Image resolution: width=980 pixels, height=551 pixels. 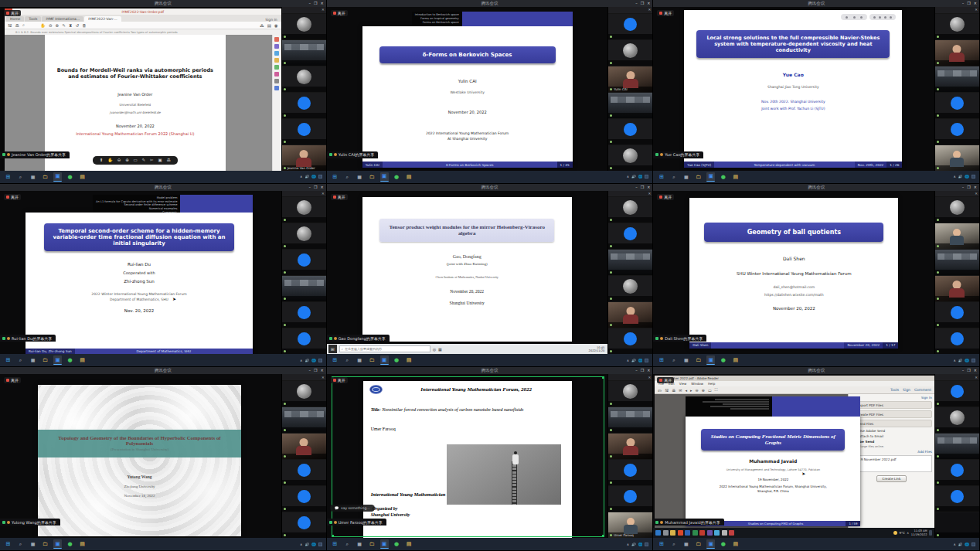 What do you see at coordinates (927, 397) in the screenshot?
I see `sign-in-link: Sign In` at bounding box center [927, 397].